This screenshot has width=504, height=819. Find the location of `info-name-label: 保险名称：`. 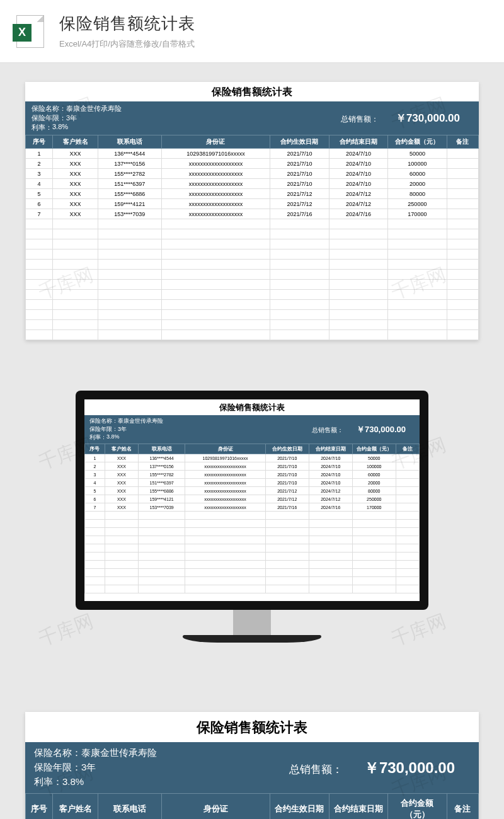

info-name-label: 保险名称： is located at coordinates (103, 421).